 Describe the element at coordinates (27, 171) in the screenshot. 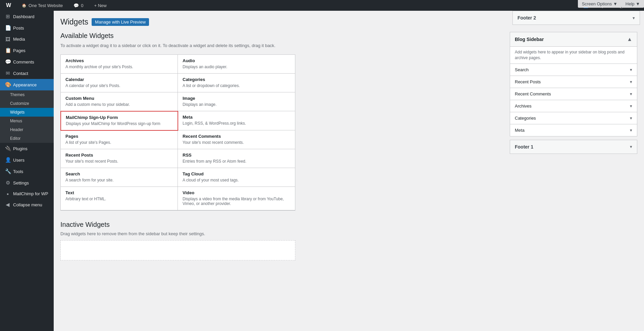

I see `sidebar-item-tools: 🔧 Tools` at that location.